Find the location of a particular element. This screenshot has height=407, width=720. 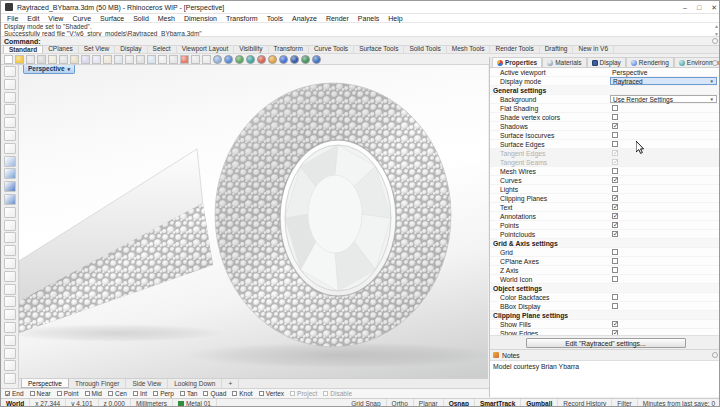

toolbar-tab-surface-tools: Surface Tools is located at coordinates (379, 49).